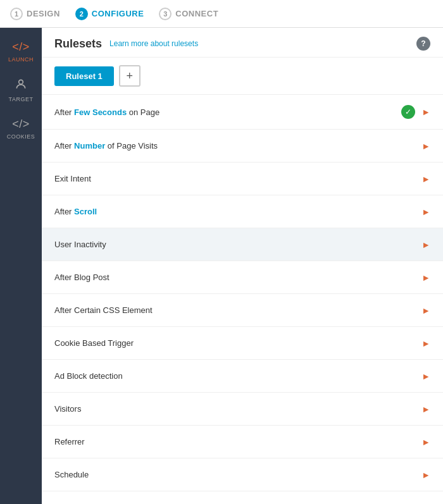 This screenshot has width=443, height=504. What do you see at coordinates (165, 14) in the screenshot?
I see `step-num-connect: 3` at bounding box center [165, 14].